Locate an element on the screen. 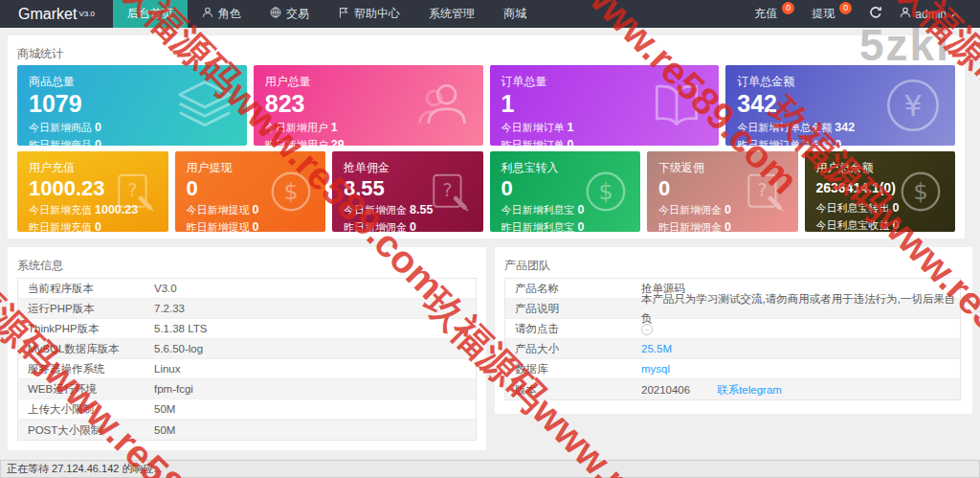 This screenshot has height=478, width=980. card-line-label: 今日新增用户 is located at coordinates (297, 127).